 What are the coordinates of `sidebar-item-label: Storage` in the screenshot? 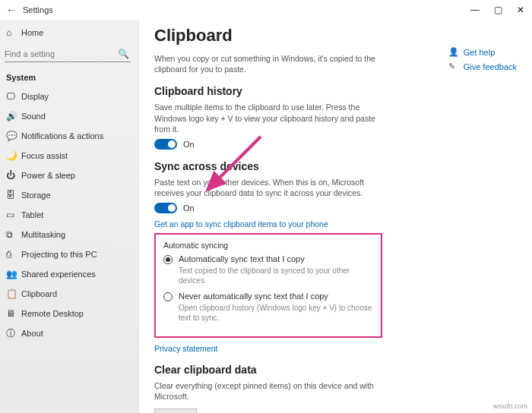 It's located at (36, 195).